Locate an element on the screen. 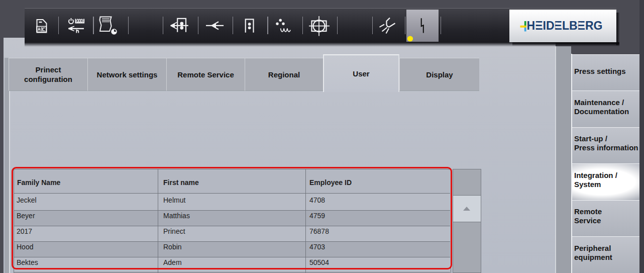 The image size is (644, 273). svg-text: HEIDELBERG is located at coordinates (565, 26).